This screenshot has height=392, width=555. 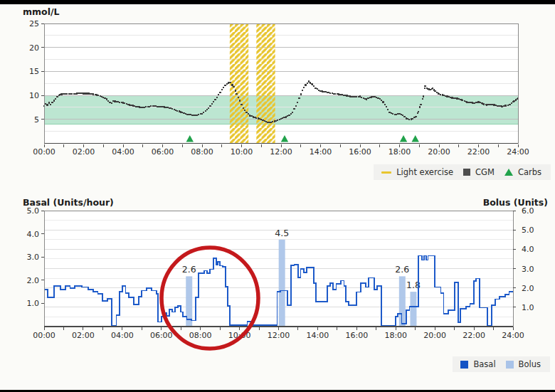 What do you see at coordinates (34, 24) in the screenshot?
I see `svg-text: 25` at bounding box center [34, 24].